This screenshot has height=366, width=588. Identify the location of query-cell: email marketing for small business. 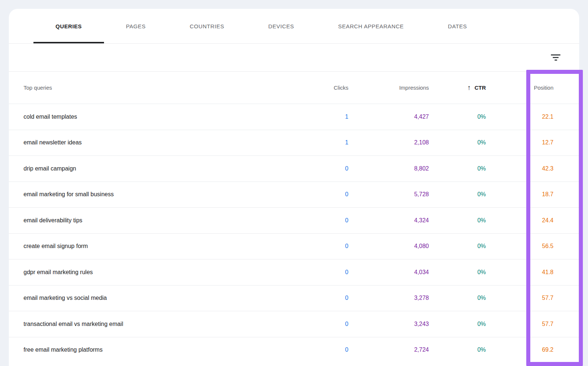
(142, 194).